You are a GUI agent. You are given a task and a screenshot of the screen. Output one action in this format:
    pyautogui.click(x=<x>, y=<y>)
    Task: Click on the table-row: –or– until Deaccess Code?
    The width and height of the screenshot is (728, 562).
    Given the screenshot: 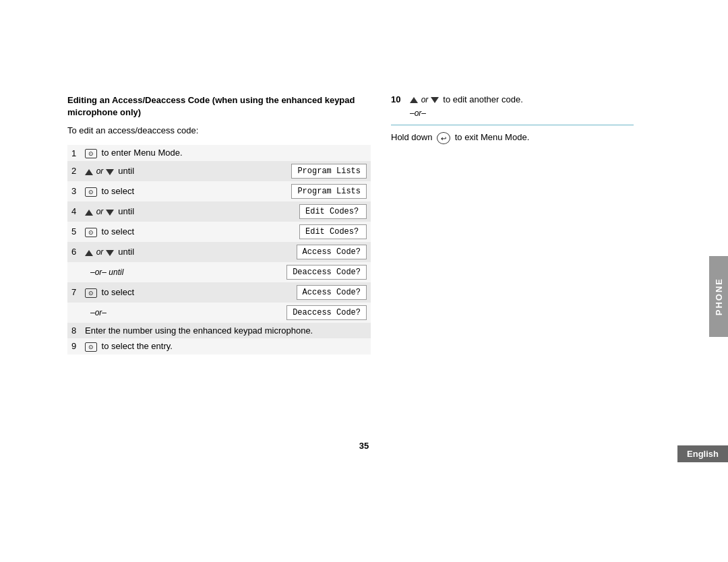 What is the action you would take?
    pyautogui.click(x=219, y=272)
    